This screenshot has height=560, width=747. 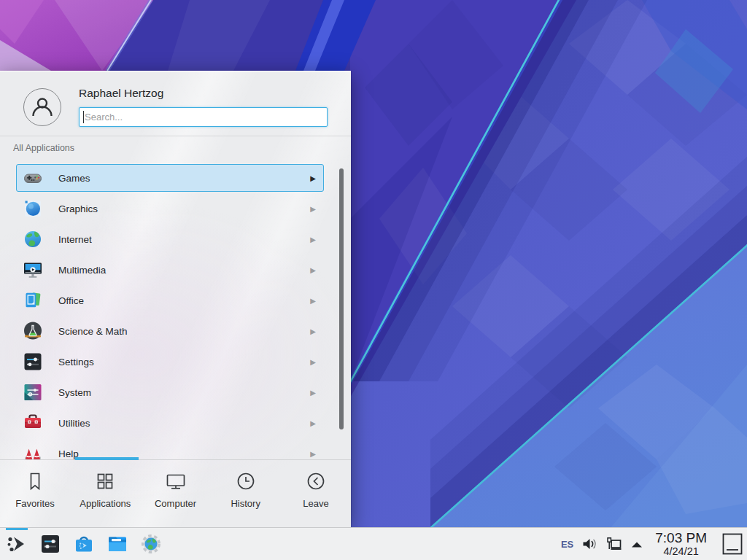 I want to click on section-label: All Applications, so click(x=44, y=148).